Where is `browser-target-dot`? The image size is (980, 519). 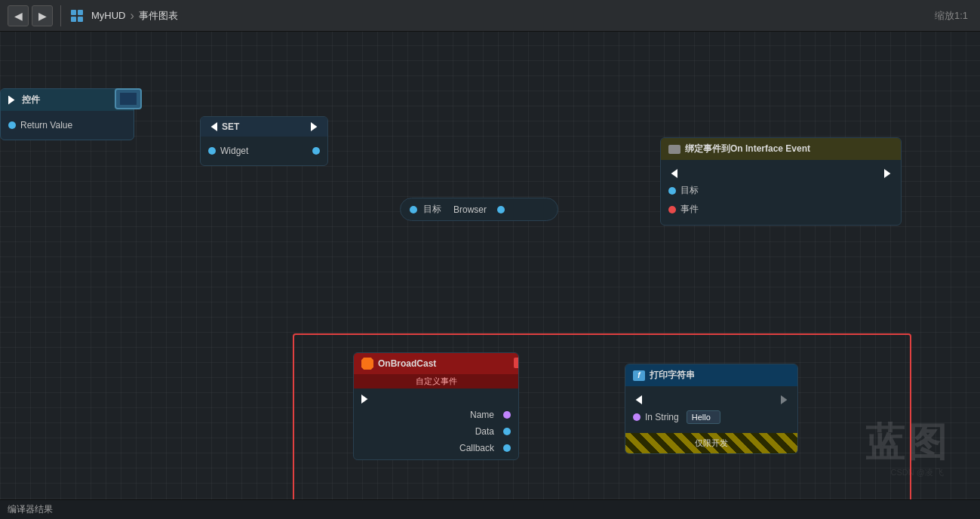
browser-target-dot is located at coordinates (413, 210).